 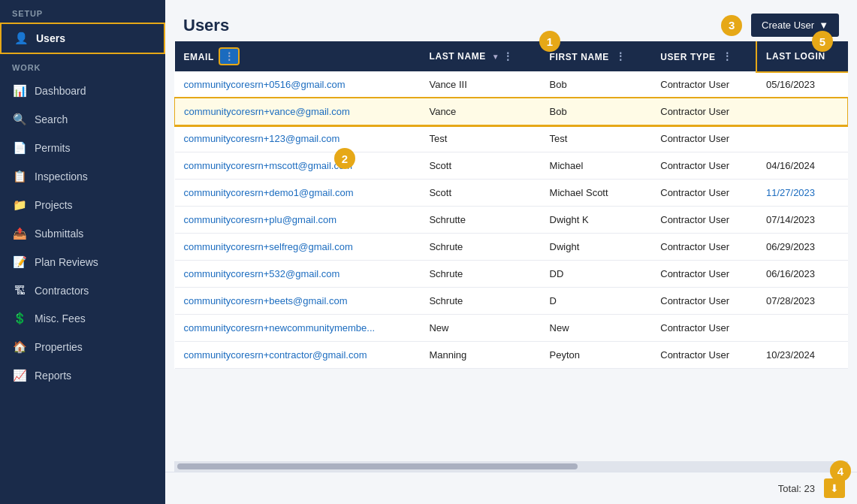 I want to click on sidebar-item-inspections-label: Inspections, so click(x=62, y=177).